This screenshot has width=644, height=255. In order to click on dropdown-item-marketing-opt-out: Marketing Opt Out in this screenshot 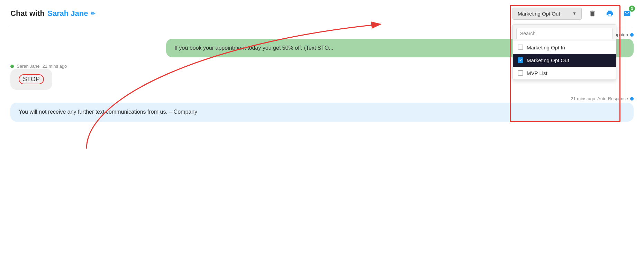, I will do `click(564, 60)`.